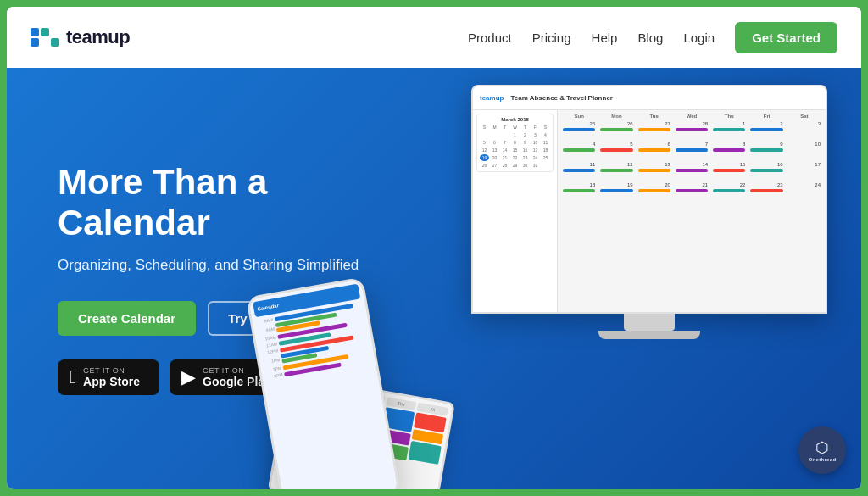  Describe the element at coordinates (515, 146) in the screenshot. I see `mini-cal-grid: S M T W T F S 1` at that location.